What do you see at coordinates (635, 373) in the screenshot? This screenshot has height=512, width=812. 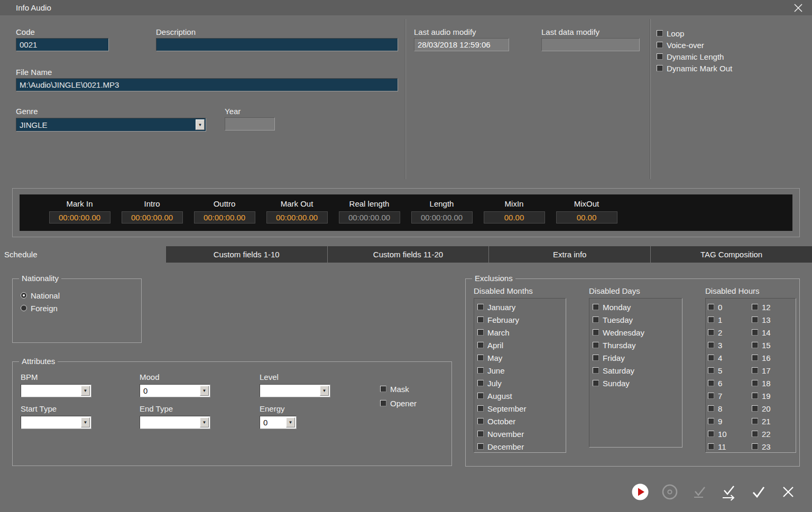 I see `disabled-days-listbox: Monday Tuesday Wednesday Thursday Friday` at bounding box center [635, 373].